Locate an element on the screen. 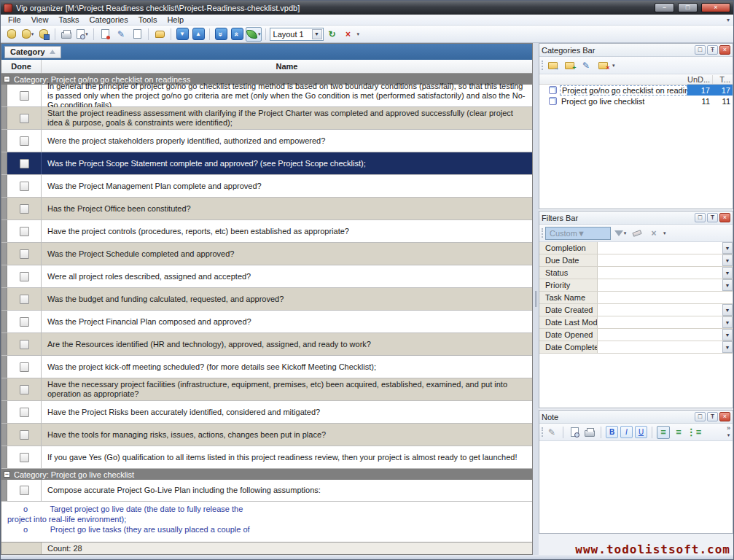 The width and height of the screenshot is (734, 560). task-row: Was the Project Schedule completed and a… is located at coordinates (267, 254).